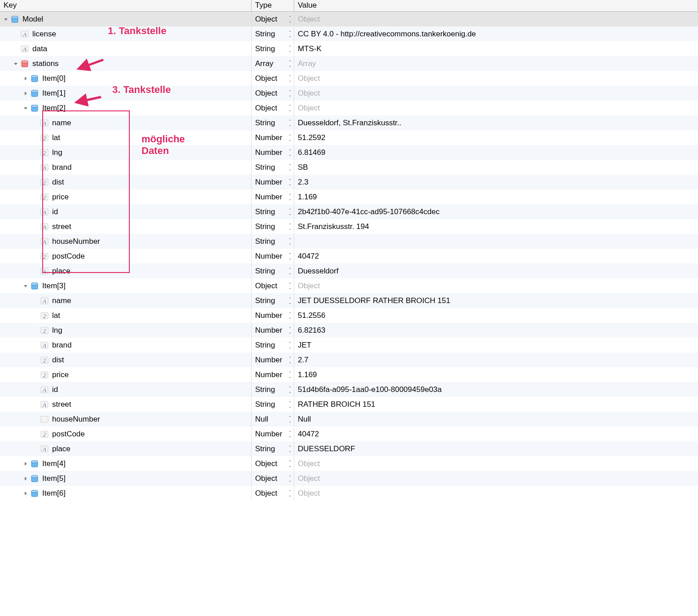 This screenshot has height=616, width=698. Describe the element at coordinates (496, 137) in the screenshot. I see `value-cell: 51.2592` at that location.